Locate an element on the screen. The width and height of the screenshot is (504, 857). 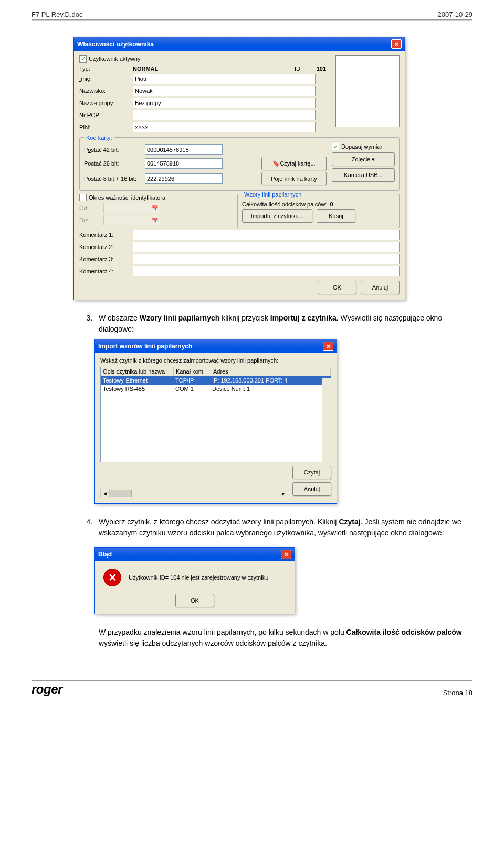
fp-group-title: Wzory linii papilarnych is located at coordinates (273, 194).